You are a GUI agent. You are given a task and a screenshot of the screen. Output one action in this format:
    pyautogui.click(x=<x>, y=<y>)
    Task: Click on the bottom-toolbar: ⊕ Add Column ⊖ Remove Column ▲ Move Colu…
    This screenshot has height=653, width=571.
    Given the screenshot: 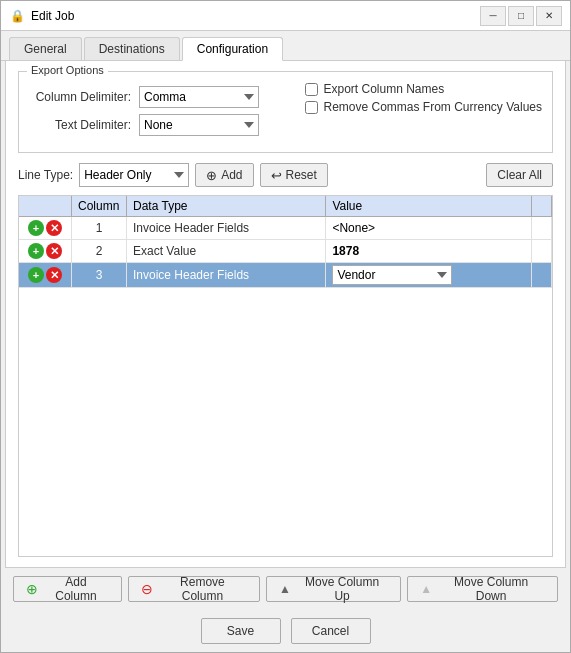 What is the action you would take?
    pyautogui.click(x=286, y=589)
    